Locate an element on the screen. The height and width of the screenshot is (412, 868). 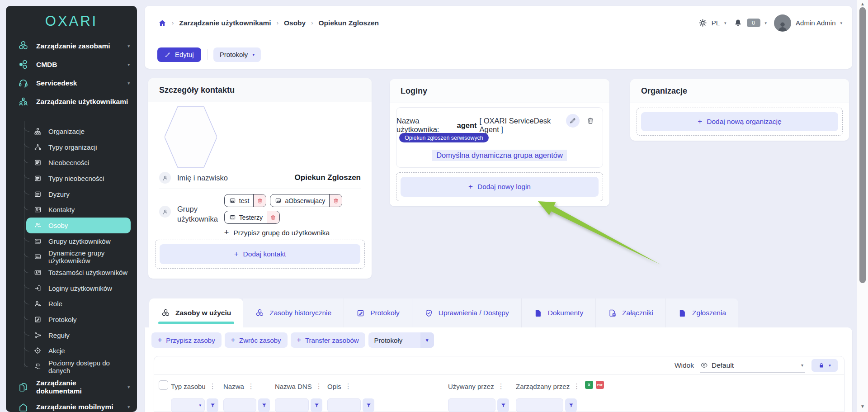
tab-6: Zgłoszenia is located at coordinates (702, 313).